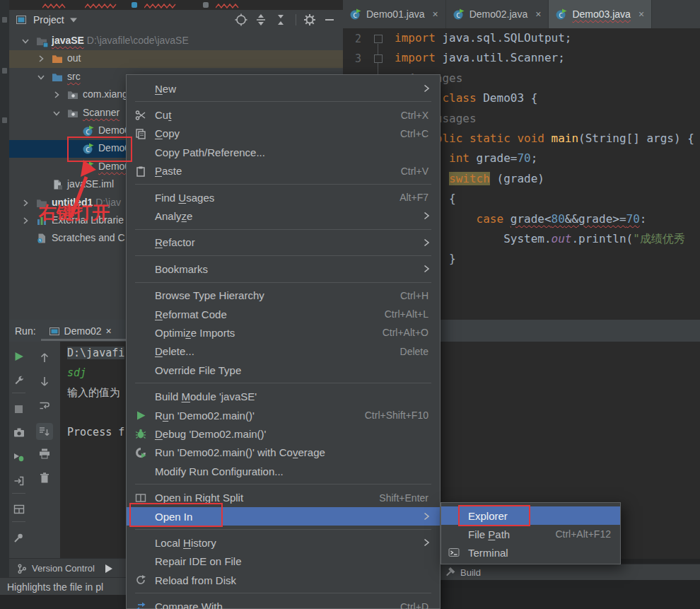 The height and width of the screenshot is (609, 700). I want to click on menu-shortcut: Ctrl+V, so click(414, 171).